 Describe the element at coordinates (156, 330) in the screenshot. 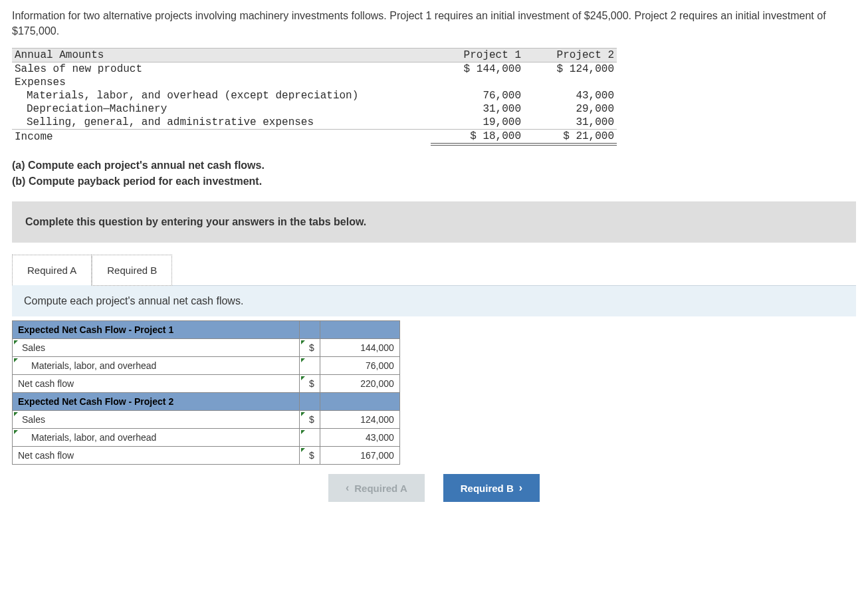

I see `p1-header-label: Expected Net Cash Flow - Project 1` at that location.